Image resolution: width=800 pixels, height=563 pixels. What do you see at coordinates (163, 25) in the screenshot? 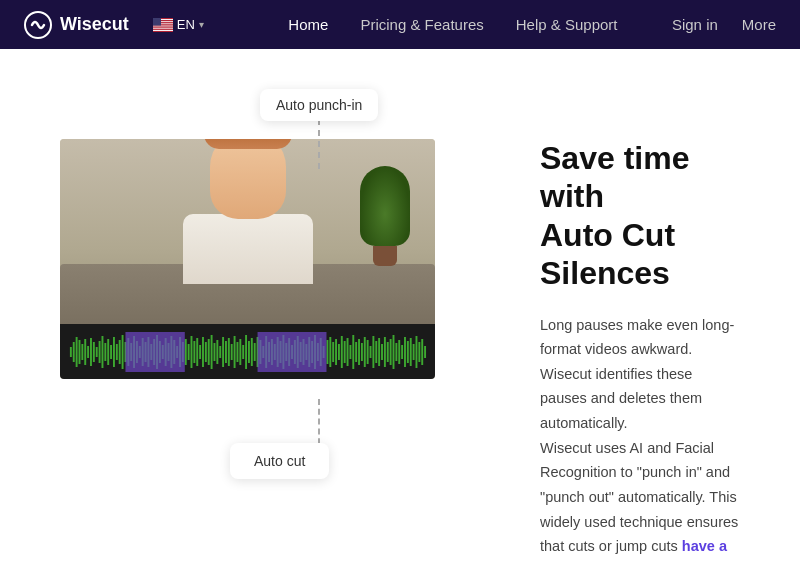
I see `flag-icon` at bounding box center [163, 25].